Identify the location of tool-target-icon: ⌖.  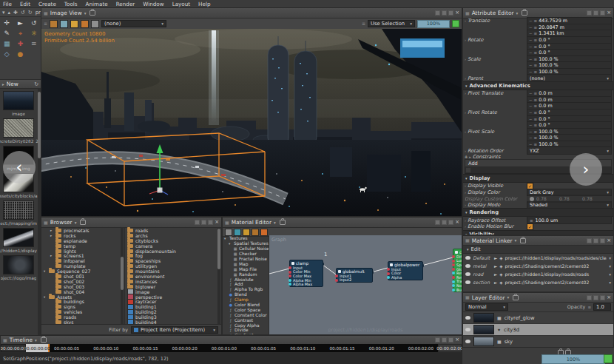
(21, 34).